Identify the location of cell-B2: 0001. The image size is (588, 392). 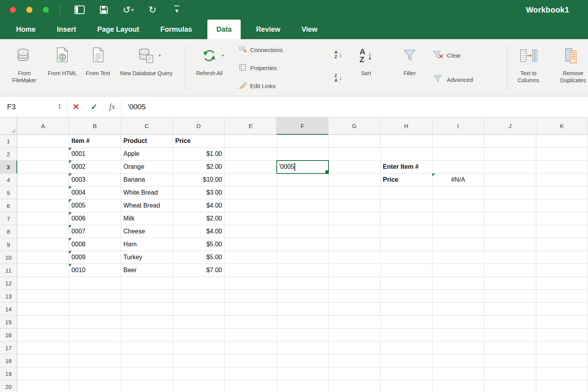
(95, 154).